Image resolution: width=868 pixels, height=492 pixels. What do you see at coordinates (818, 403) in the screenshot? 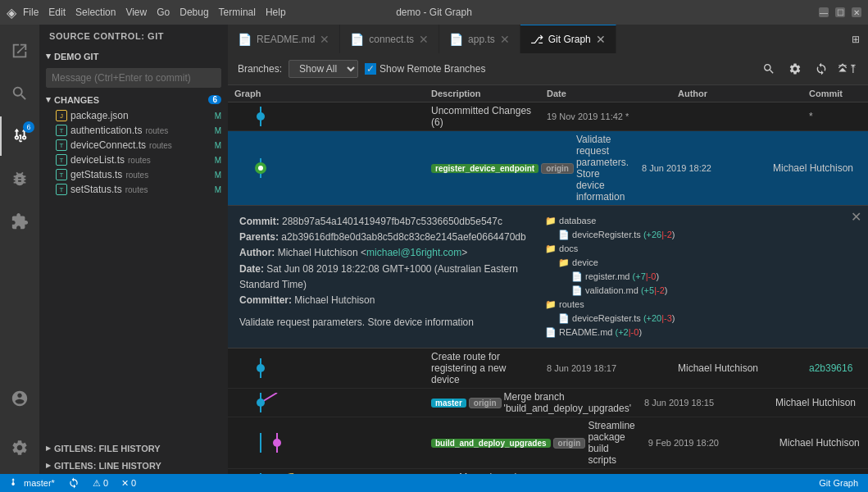
I see `author-cell-4: Michael Hutchison` at bounding box center [818, 403].